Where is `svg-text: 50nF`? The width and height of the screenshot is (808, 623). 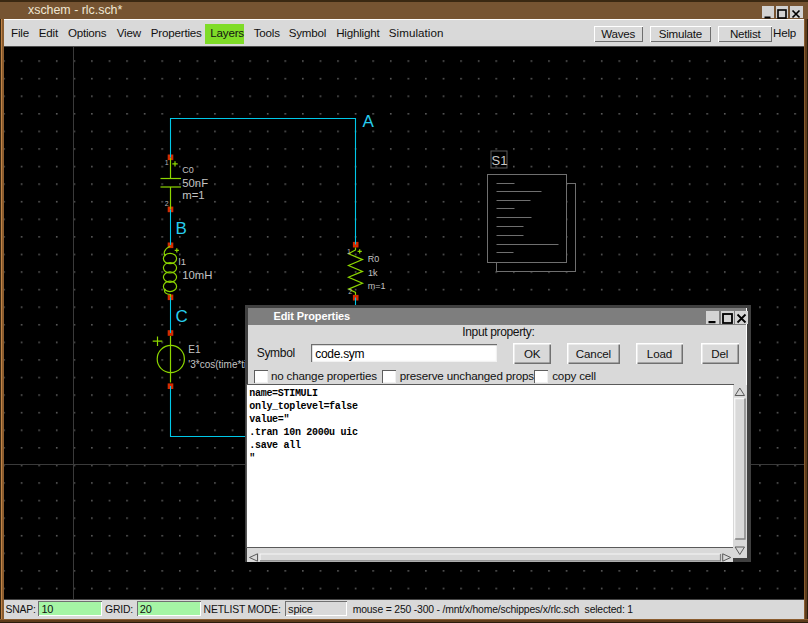
svg-text: 50nF is located at coordinates (195, 183).